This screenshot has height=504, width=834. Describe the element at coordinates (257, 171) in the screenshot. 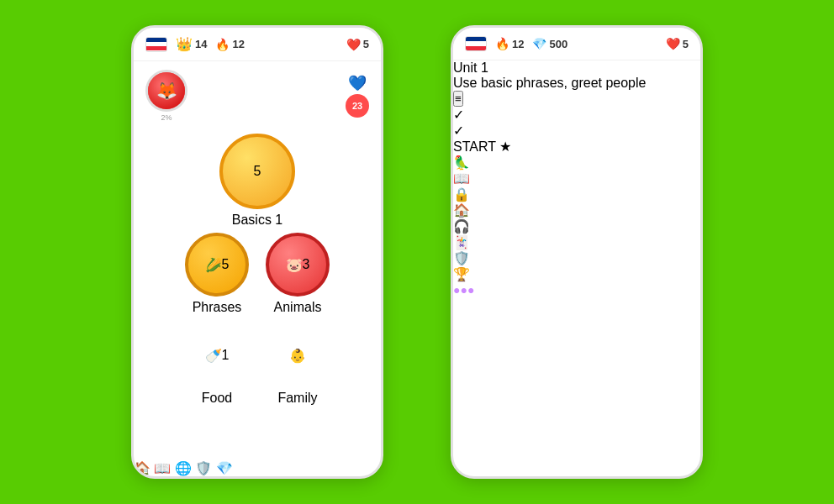

I see `basics1-badge: 5` at that location.